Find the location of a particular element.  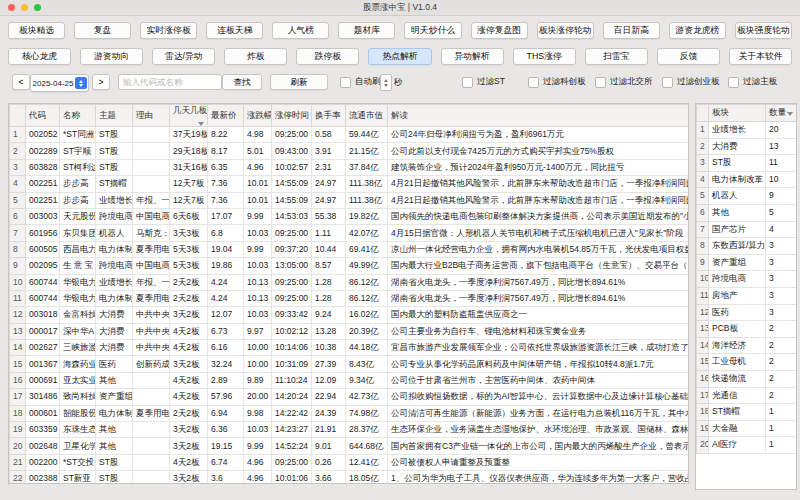

sector-row: 11房地产3 is located at coordinates (747, 296).